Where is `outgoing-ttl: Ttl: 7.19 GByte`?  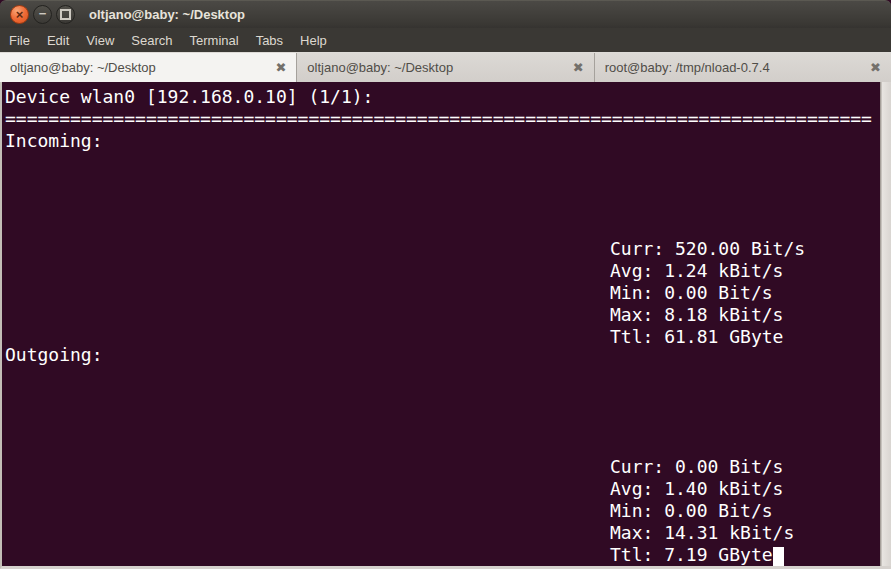 outgoing-ttl: Ttl: 7.19 GByte is located at coordinates (692, 554).